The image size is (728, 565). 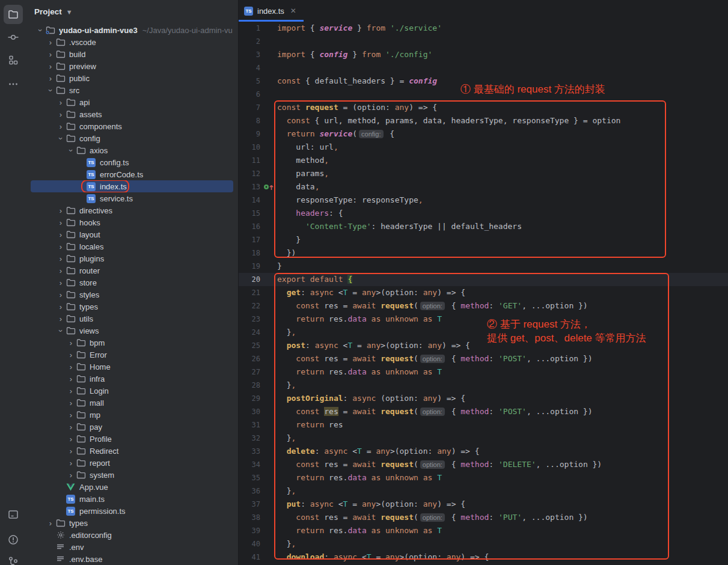 I want to click on tree-item-locales: ›locales, so click(x=132, y=246).